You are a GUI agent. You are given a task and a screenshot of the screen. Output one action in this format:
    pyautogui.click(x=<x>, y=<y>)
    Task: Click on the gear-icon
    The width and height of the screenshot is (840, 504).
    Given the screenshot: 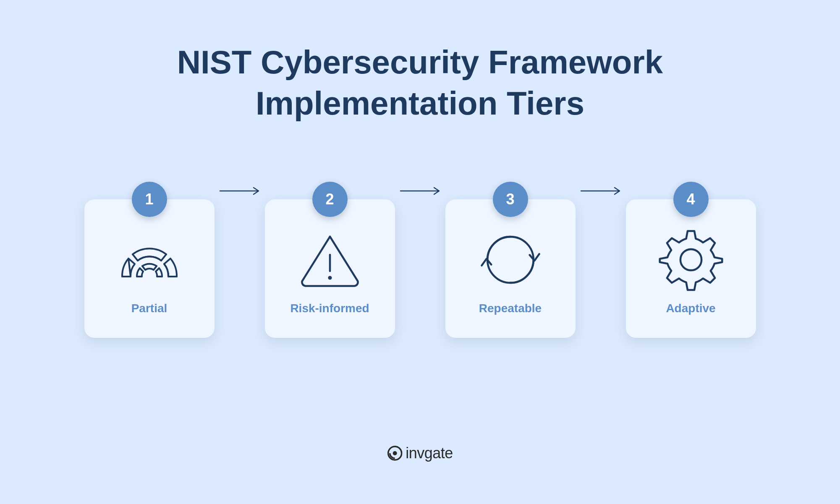 What is the action you would take?
    pyautogui.click(x=691, y=260)
    